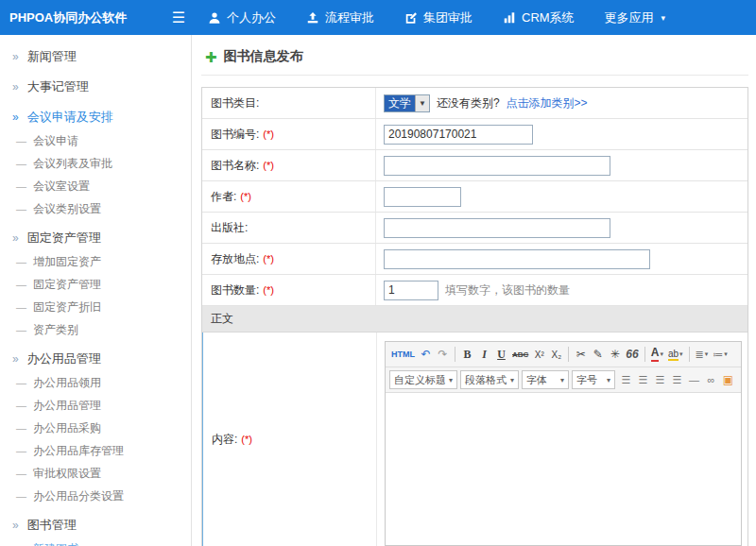 Image resolution: width=756 pixels, height=546 pixels. What do you see at coordinates (95, 473) in the screenshot?
I see `sidebar-item-approval-permission: —审批权限设置` at bounding box center [95, 473].